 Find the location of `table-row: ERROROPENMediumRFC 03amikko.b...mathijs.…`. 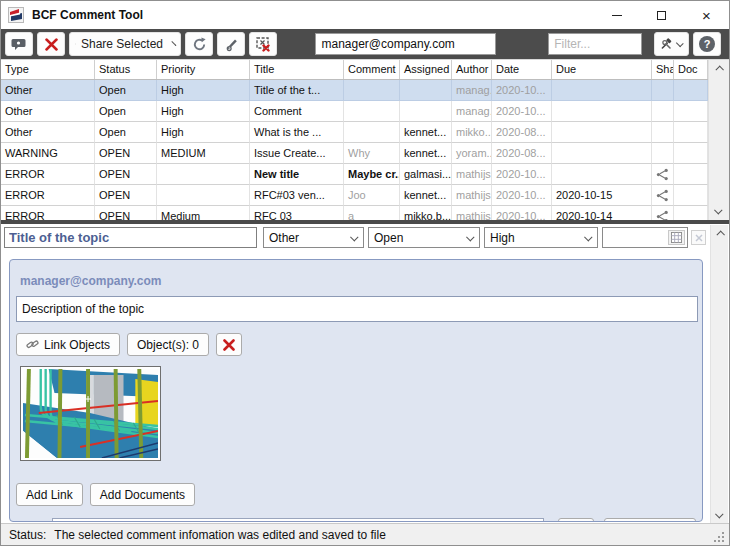

table-row: ERROROPENMediumRFC 03amikko.b...mathijs.… is located at coordinates (354, 213).